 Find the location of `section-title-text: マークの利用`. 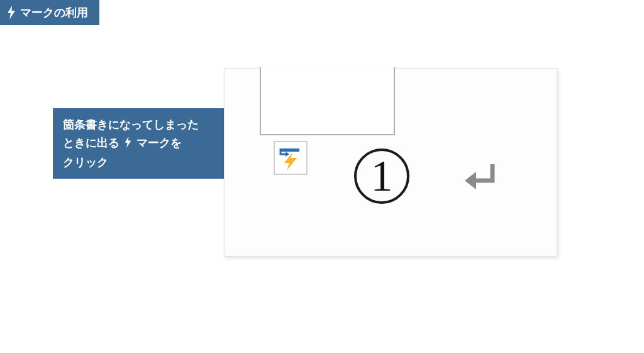

section-title-text: マークの利用 is located at coordinates (54, 13).